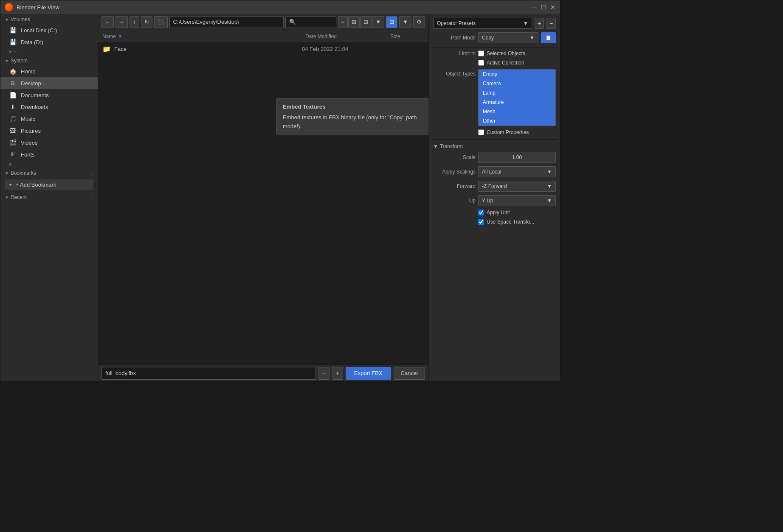 Image resolution: width=783 pixels, height=532 pixels. I want to click on add-bookmark-label: + Add Bookmark, so click(36, 185).